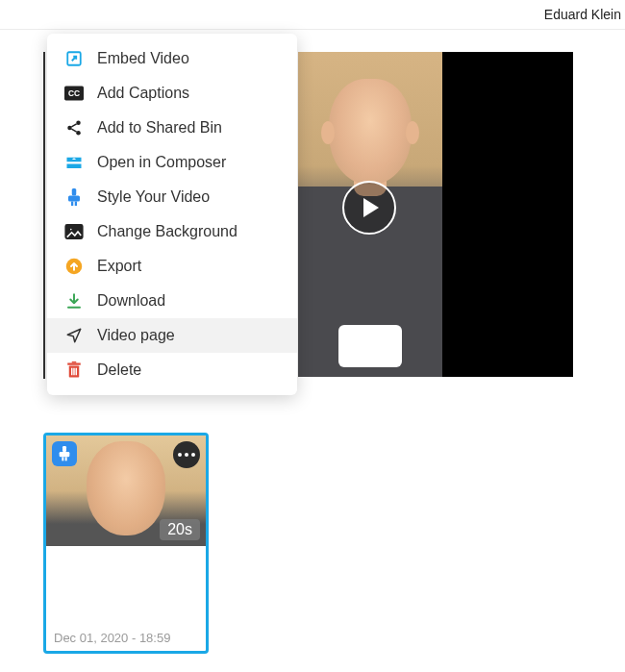  Describe the element at coordinates (64, 454) in the screenshot. I see `style-badge-icon` at that location.